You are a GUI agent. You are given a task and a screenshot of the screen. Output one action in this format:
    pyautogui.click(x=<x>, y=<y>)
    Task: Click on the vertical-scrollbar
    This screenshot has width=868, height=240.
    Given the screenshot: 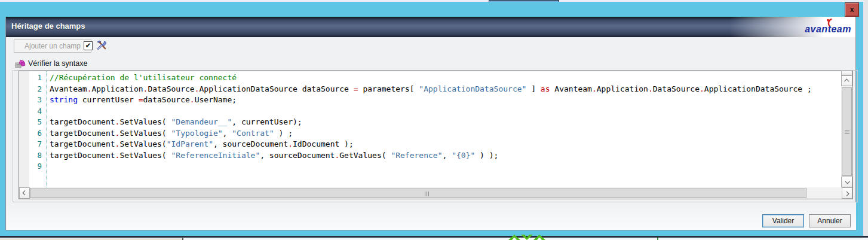 What is the action you would take?
    pyautogui.click(x=847, y=129)
    